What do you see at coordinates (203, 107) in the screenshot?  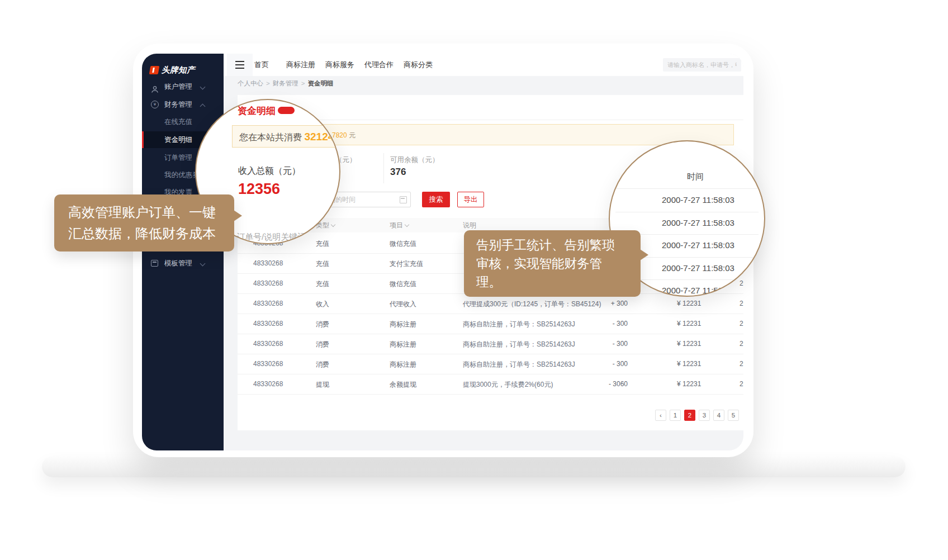 I see `chevron-up-icon` at bounding box center [203, 107].